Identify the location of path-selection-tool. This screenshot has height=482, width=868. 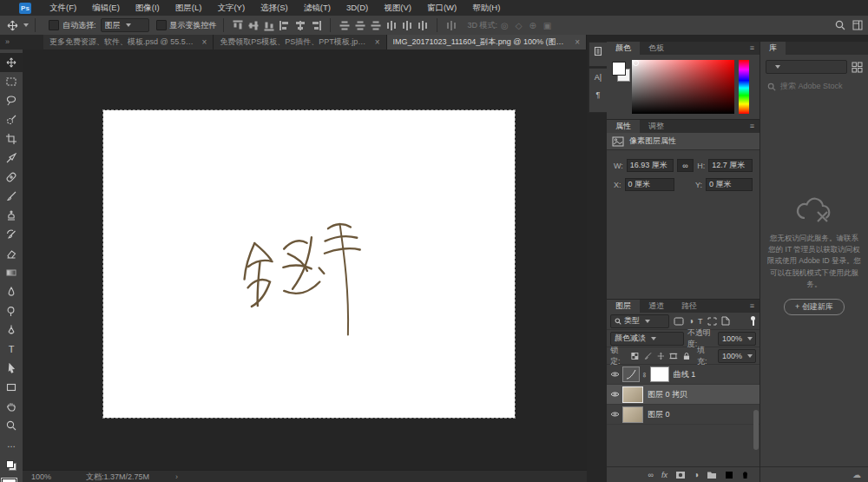
(11, 368).